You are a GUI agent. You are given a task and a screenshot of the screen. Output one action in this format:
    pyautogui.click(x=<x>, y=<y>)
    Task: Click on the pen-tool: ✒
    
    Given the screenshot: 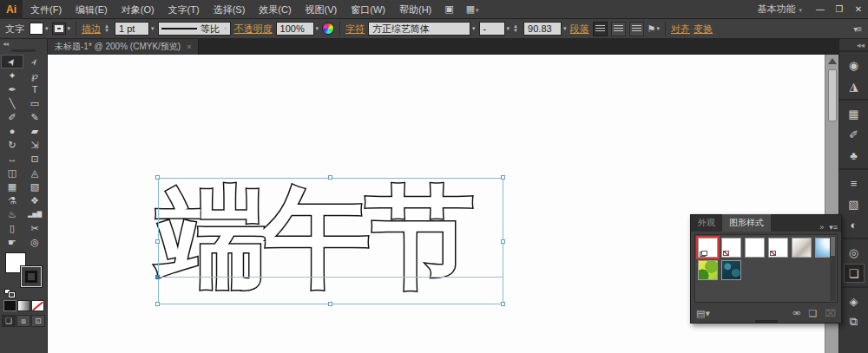 What is the action you would take?
    pyautogui.click(x=12, y=89)
    